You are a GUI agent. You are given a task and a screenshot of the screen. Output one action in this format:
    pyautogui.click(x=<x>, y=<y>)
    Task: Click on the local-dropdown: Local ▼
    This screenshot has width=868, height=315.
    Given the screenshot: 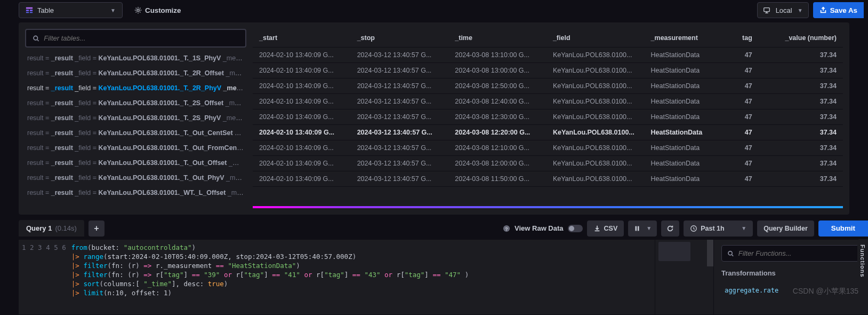 What is the action you would take?
    pyautogui.click(x=783, y=10)
    